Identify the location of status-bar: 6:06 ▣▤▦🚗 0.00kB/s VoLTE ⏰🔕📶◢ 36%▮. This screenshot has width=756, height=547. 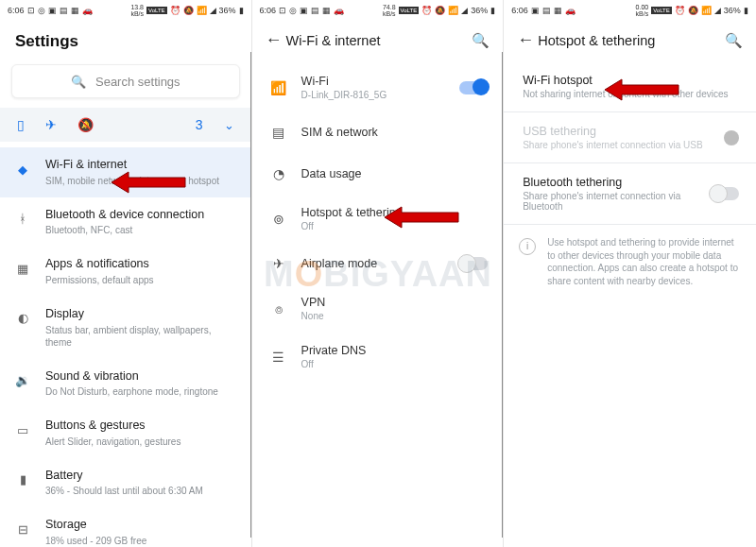
(629, 9).